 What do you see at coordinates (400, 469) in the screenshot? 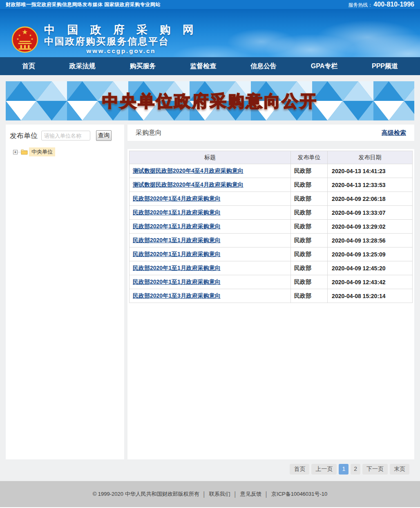
I see `pagination-last-button: 末页` at bounding box center [400, 469].